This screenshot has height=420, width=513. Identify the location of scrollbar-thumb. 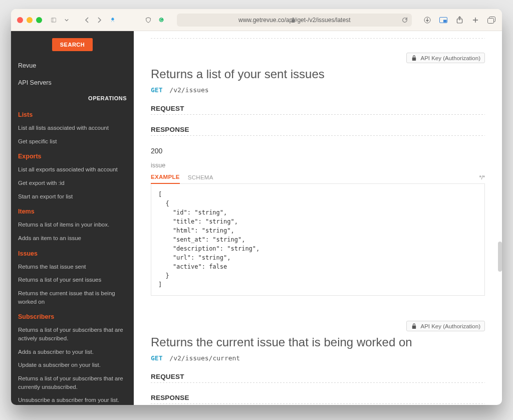
(500, 257).